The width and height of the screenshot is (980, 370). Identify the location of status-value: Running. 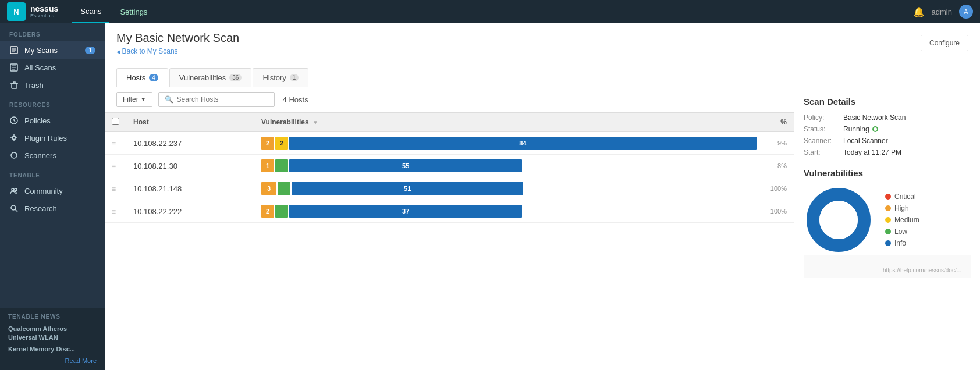
(861, 129).